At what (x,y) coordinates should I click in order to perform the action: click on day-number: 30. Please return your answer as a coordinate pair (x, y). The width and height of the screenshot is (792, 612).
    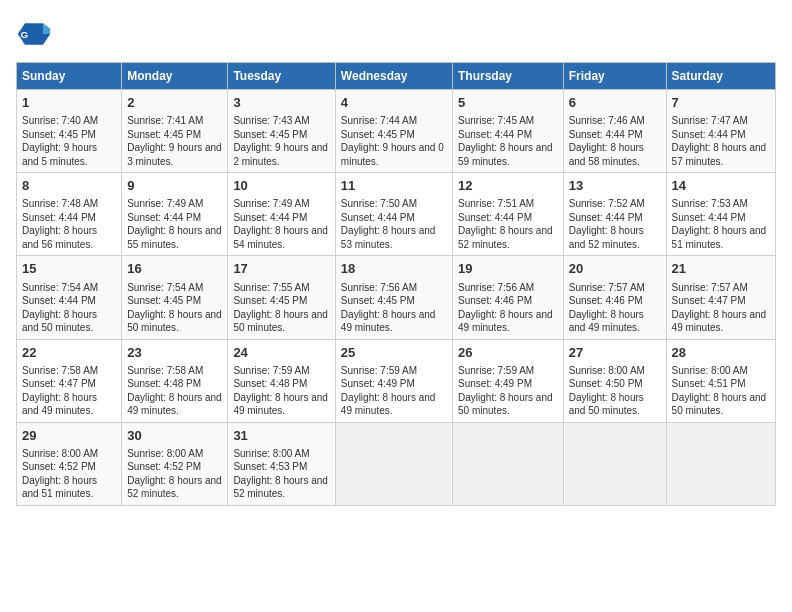
    Looking at the image, I should click on (174, 436).